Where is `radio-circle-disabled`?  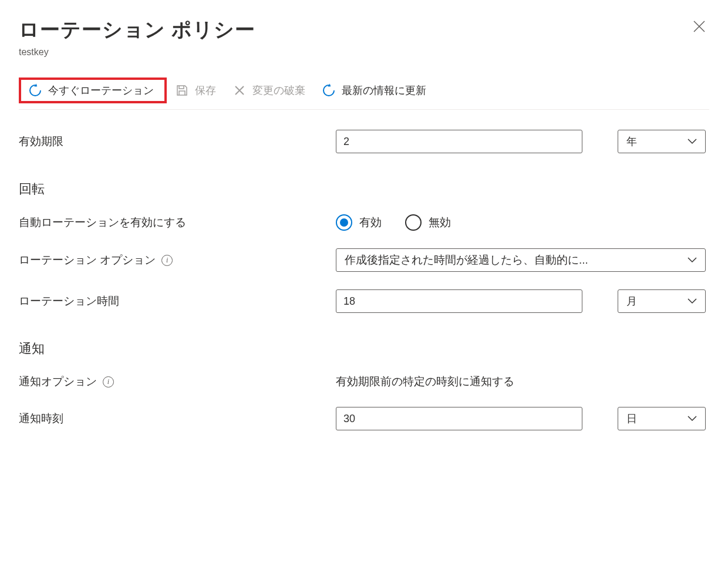 radio-circle-disabled is located at coordinates (413, 223).